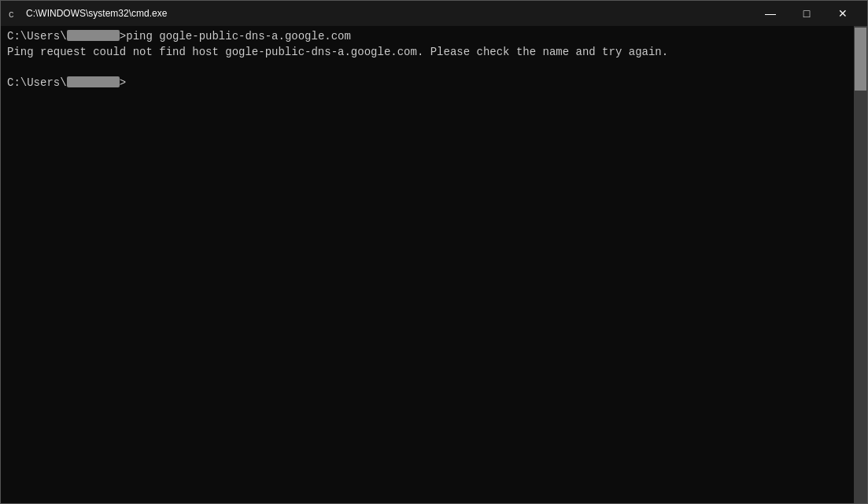 This screenshot has width=868, height=504. Describe the element at coordinates (11, 15) in the screenshot. I see `svg-text: C` at that location.